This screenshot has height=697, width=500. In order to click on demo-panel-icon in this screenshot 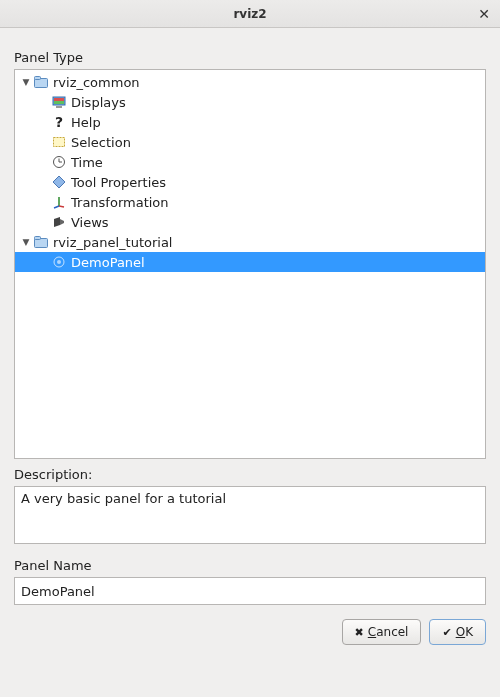, I will do `click(59, 262)`.